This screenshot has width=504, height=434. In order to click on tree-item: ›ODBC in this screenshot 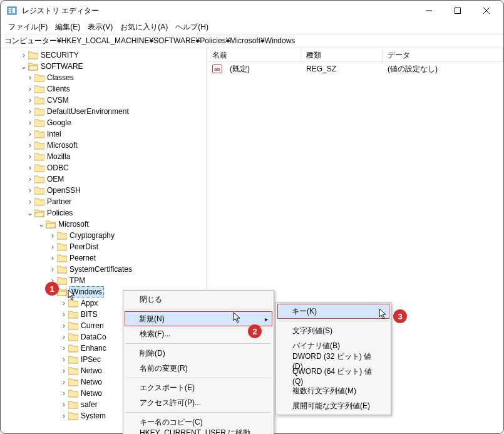, I will do `click(116, 168)`.